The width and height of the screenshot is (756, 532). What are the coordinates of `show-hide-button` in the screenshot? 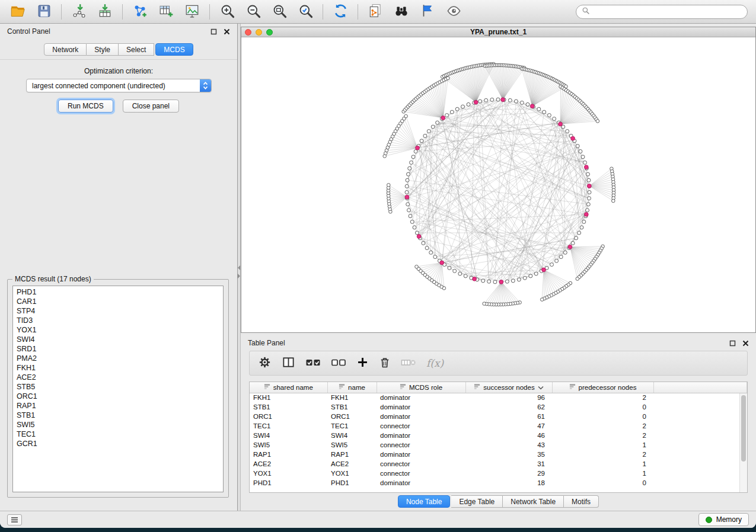 It's located at (454, 12).